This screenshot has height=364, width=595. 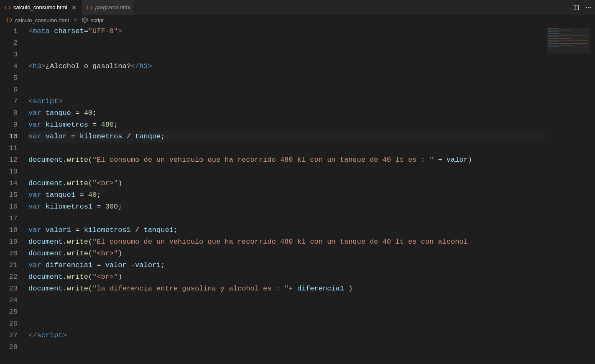 I want to click on line-number: 5, so click(x=9, y=78).